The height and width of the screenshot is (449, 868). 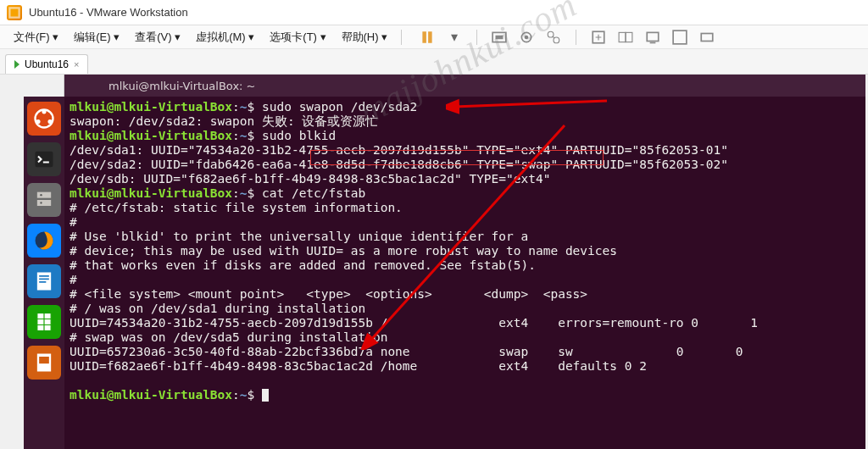 I want to click on launcher-dash-icon, so click(x=44, y=119).